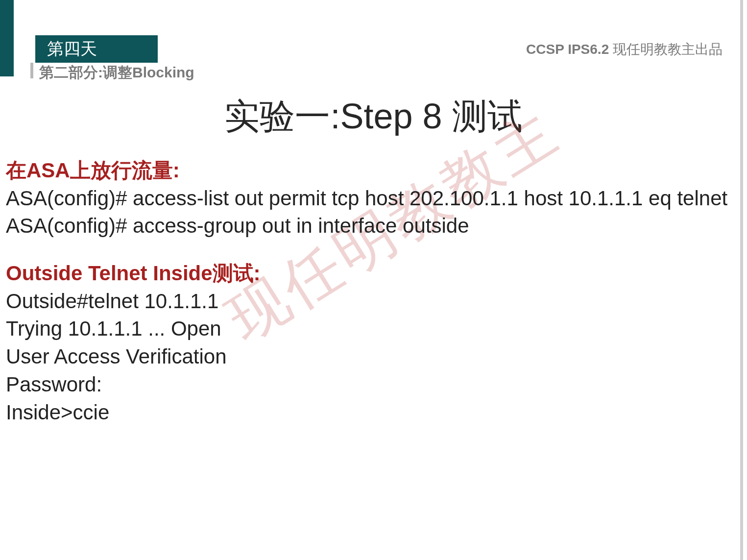 The image size is (747, 560). I want to click on section2-line4: Password:, so click(368, 385).